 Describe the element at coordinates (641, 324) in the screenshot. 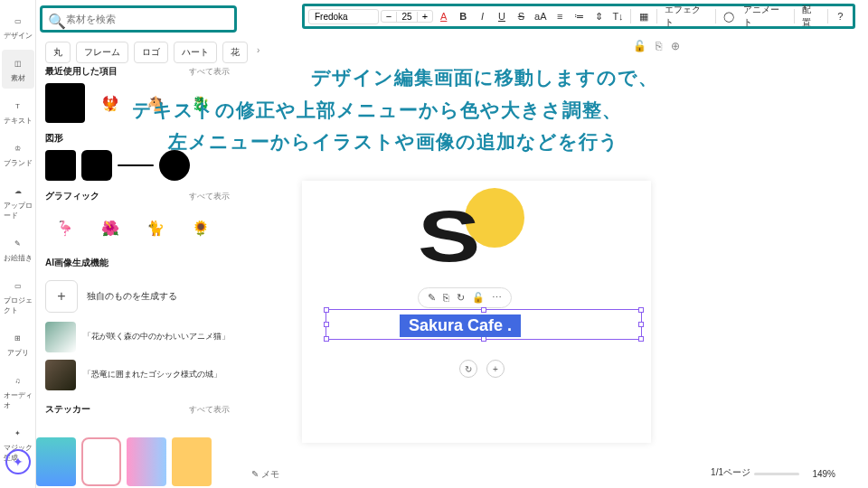

I see `handle-mr` at that location.